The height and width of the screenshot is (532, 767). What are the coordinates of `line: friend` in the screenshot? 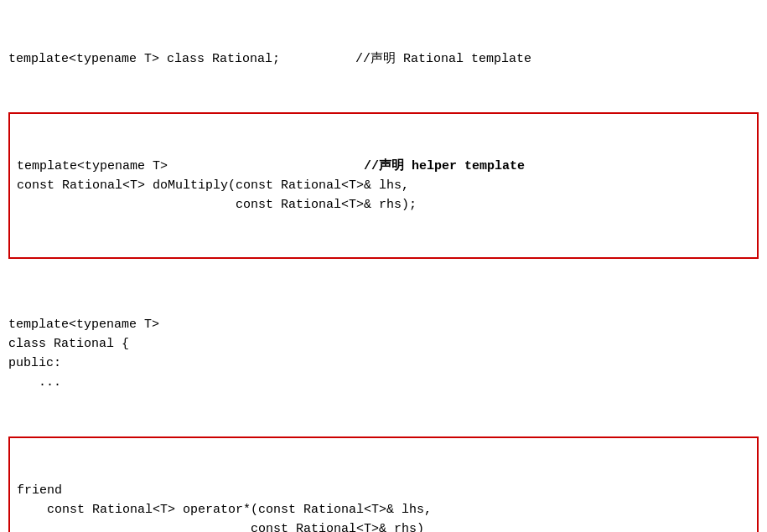 It's located at (384, 491).